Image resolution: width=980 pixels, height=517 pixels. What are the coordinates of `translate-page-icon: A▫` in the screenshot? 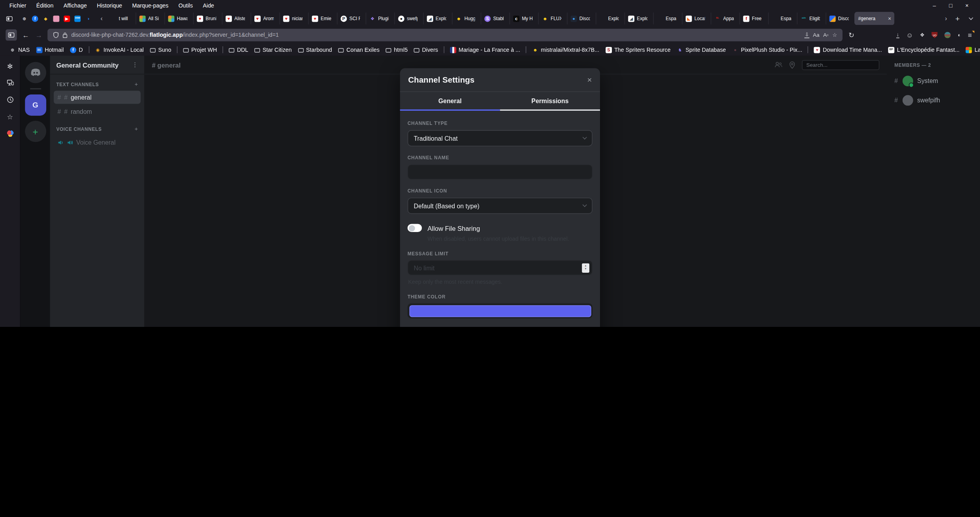 It's located at (826, 35).